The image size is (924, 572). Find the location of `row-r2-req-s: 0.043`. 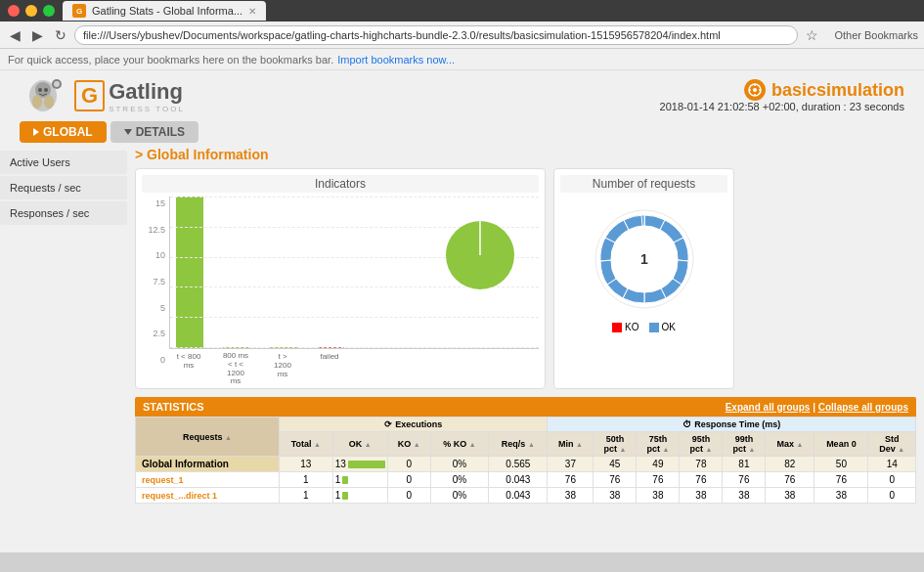

row-r2-req-s: 0.043 is located at coordinates (518, 496).